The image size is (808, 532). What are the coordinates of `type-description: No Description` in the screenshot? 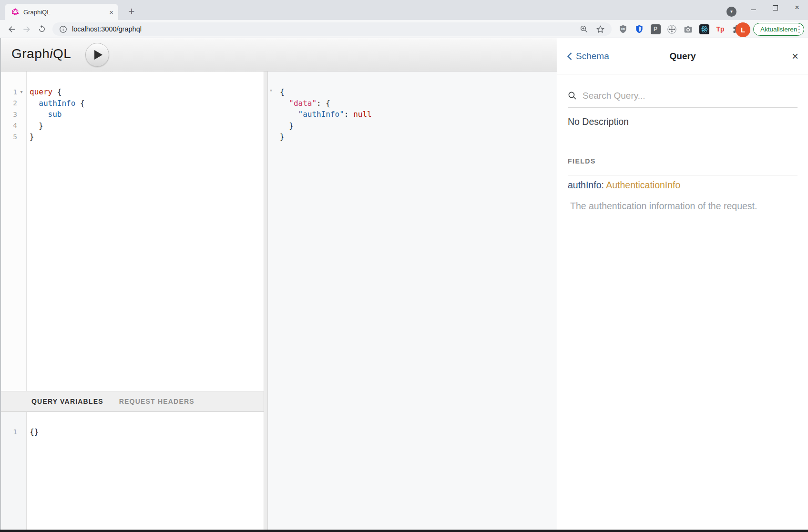 It's located at (683, 122).